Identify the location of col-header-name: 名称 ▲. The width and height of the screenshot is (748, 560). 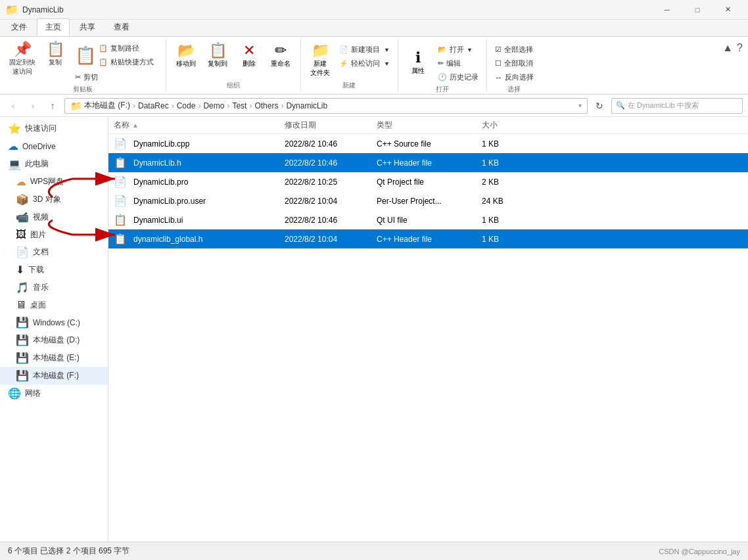
(199, 125).